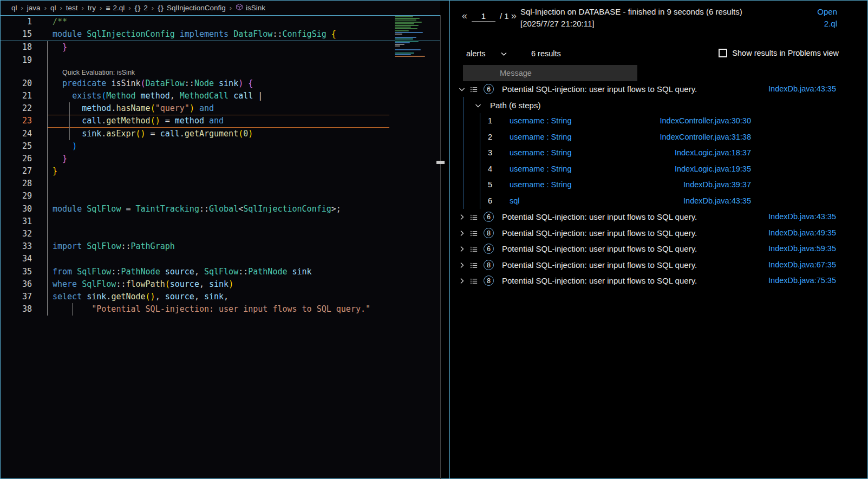  Describe the element at coordinates (441, 247) in the screenshot. I see `editor-sash` at that location.